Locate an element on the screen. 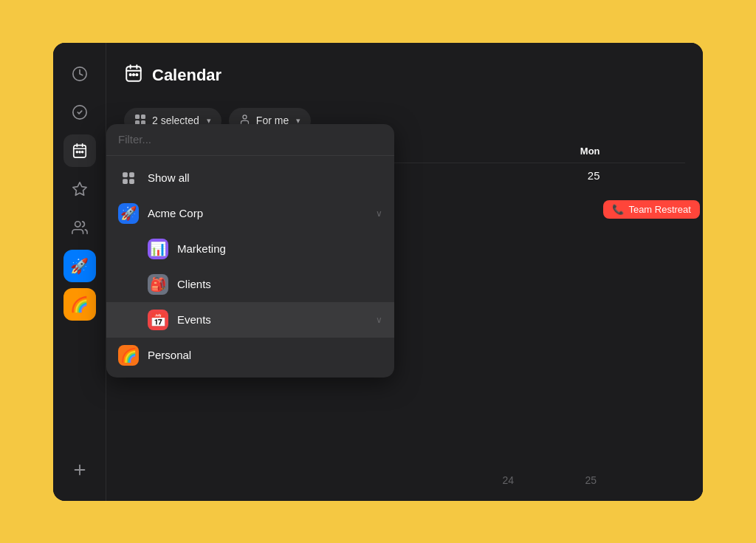 The height and width of the screenshot is (543, 756). calendar-header-icon is located at coordinates (134, 75).